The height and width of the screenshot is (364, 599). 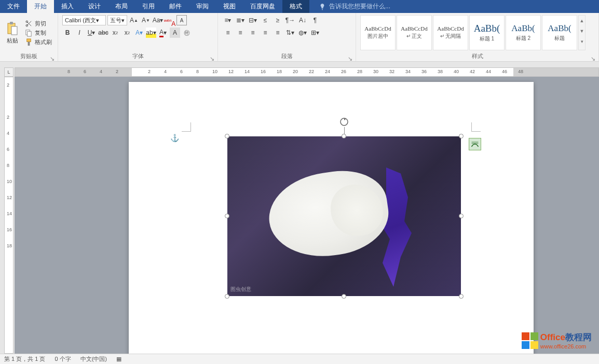 I want to click on align-left-button: ≡, so click(x=228, y=33).